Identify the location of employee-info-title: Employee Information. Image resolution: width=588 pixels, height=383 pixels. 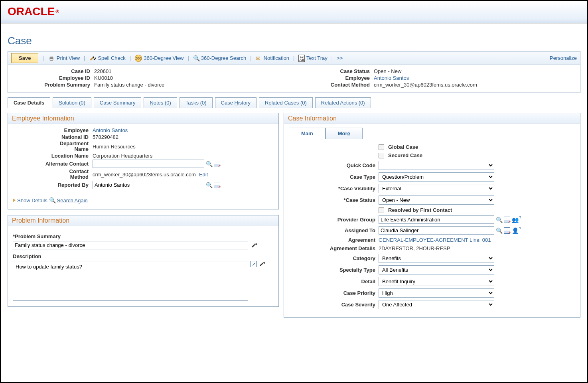
(143, 119).